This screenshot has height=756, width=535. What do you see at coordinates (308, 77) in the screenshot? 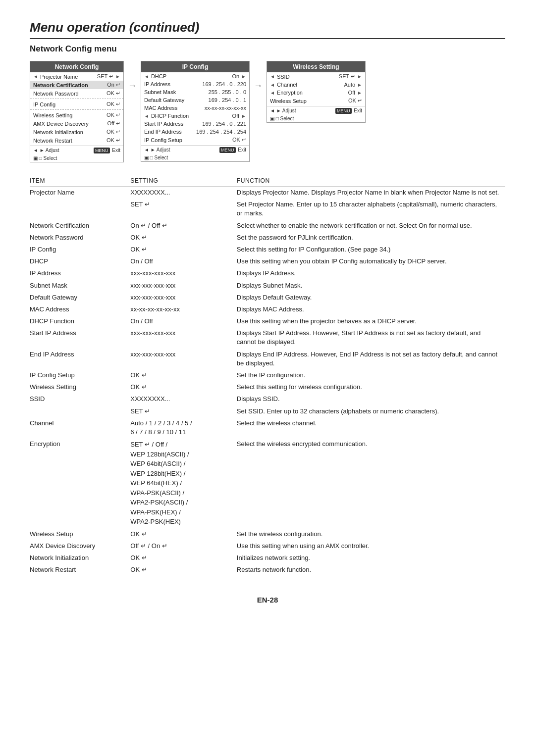
I see `row-label: SSID` at bounding box center [308, 77].